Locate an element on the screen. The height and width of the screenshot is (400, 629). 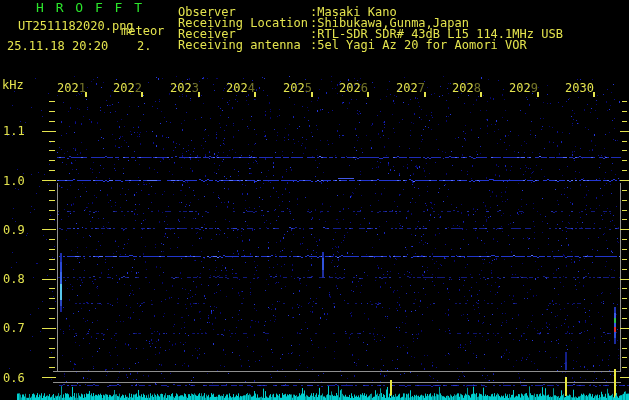
time-label: 2026 is located at coordinates (354, 88).